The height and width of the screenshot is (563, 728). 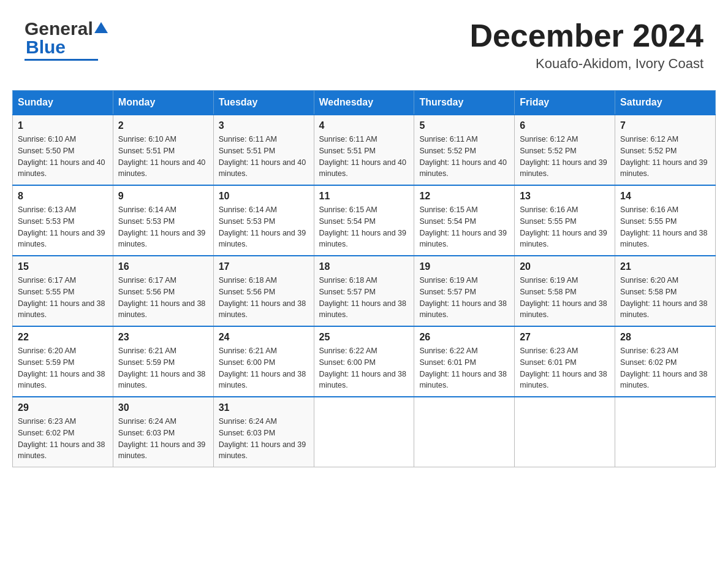 What do you see at coordinates (565, 291) in the screenshot?
I see `day-cell-20: 20 Sunrise: 6:19 AM Sunset: 5:58 PM Dayl…` at bounding box center [565, 291].